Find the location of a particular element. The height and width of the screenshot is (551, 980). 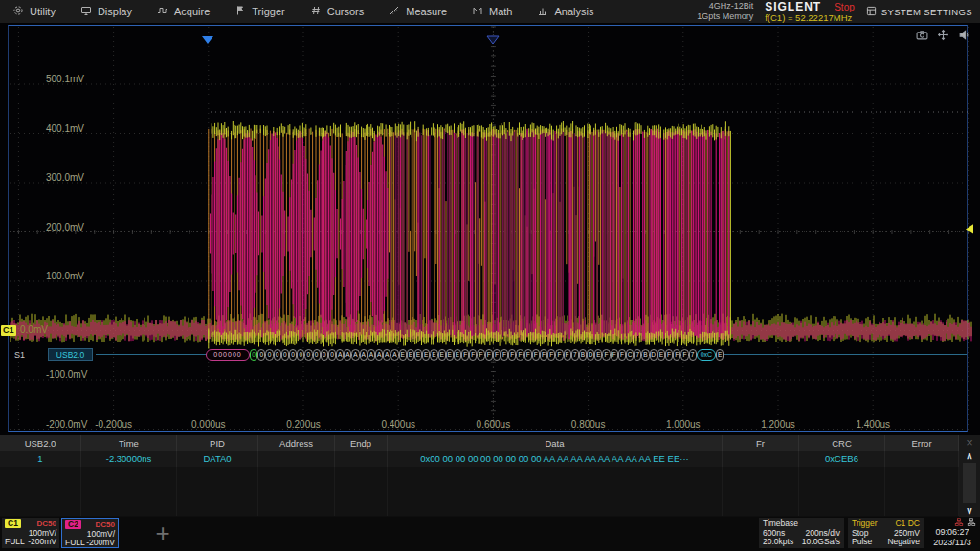

trigger-type: Pulse is located at coordinates (861, 542).